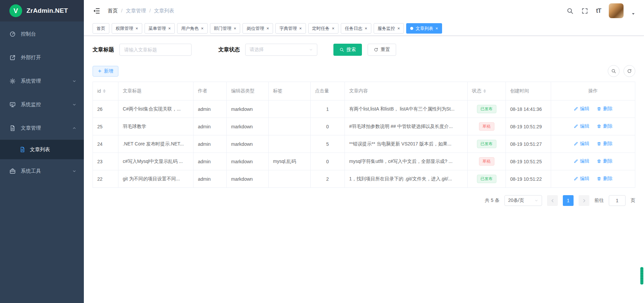 This screenshot has width=644, height=303. What do you see at coordinates (97, 11) in the screenshot?
I see `fold-sidebar-icon` at bounding box center [97, 11].